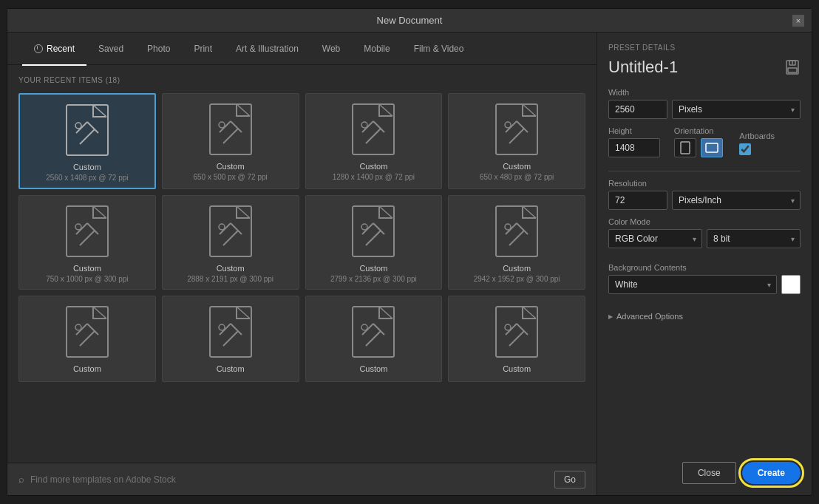 This screenshot has height=504, width=819. Describe the element at coordinates (770, 136) in the screenshot. I see `artboards-label: Artboards` at that location.